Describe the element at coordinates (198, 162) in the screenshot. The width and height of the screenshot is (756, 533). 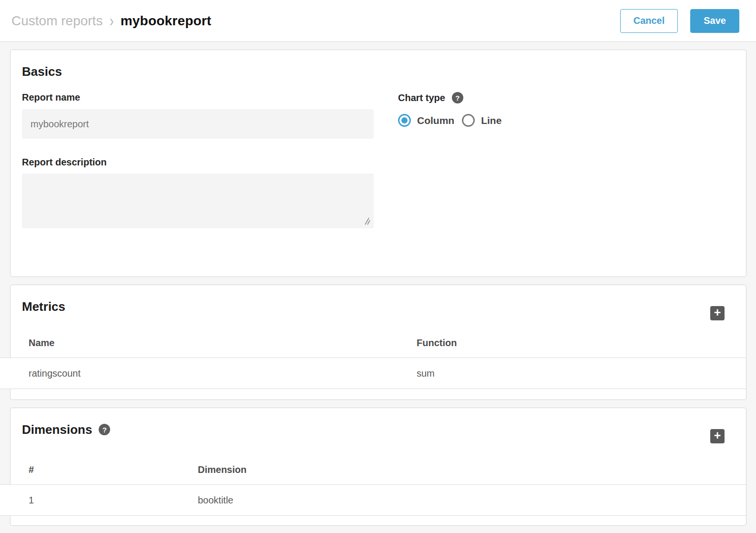
I see `report-description-label: Report description` at that location.